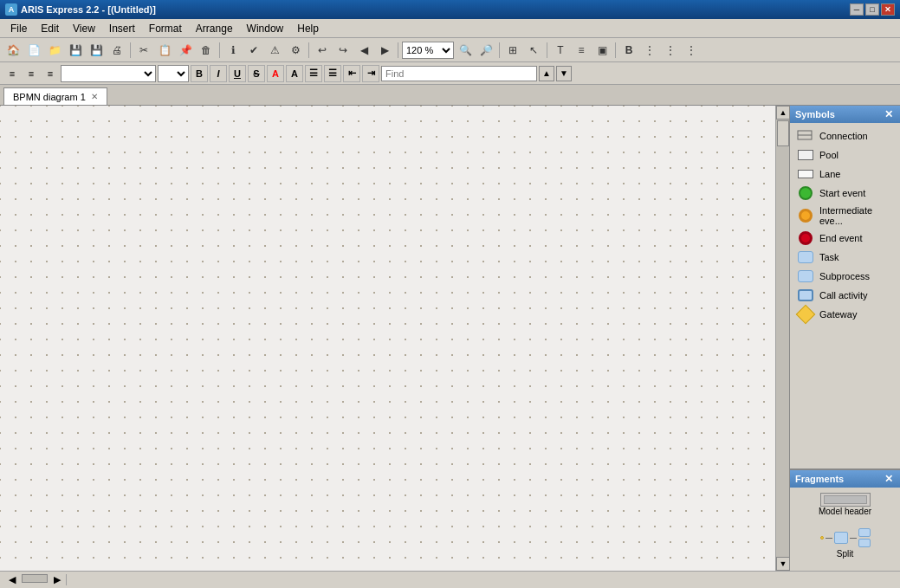 This screenshot has width=900, height=588. Describe the element at coordinates (806, 155) in the screenshot. I see `pool-icon` at that location.